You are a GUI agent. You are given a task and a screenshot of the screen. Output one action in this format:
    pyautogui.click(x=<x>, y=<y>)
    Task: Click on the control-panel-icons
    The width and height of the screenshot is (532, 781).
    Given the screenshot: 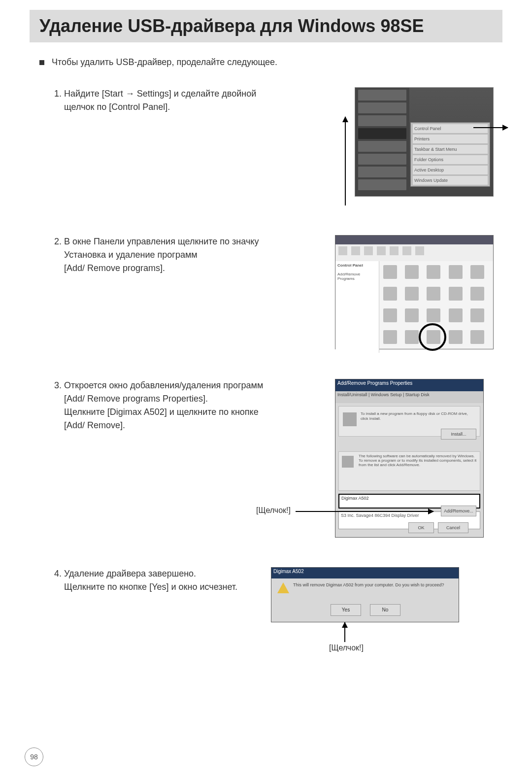 What is the action you would take?
    pyautogui.click(x=436, y=307)
    